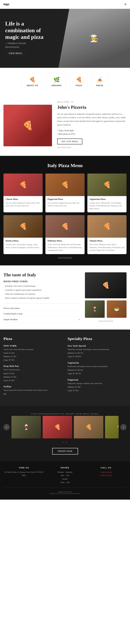  Describe the element at coordinates (97, 339) in the screenshot. I see `price-col2-title: Specialty Pizza` at that location.